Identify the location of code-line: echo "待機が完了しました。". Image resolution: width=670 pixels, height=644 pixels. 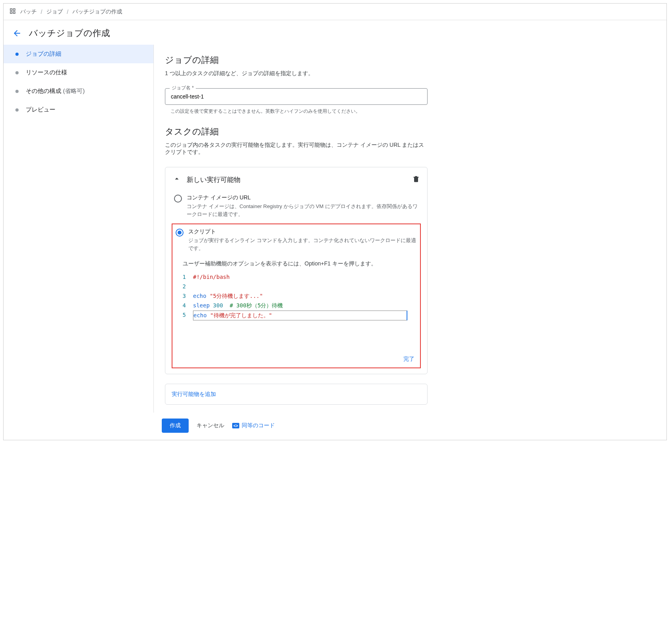
(300, 316).